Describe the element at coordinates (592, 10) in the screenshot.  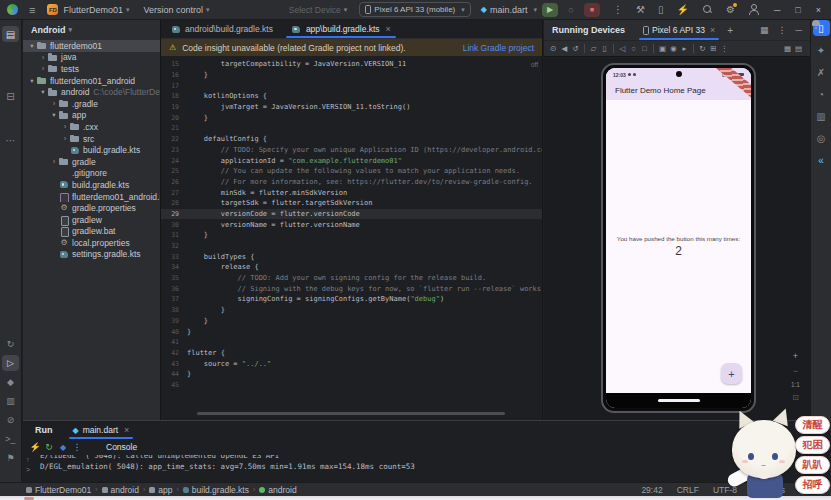
I see `stop-button: ■` at that location.